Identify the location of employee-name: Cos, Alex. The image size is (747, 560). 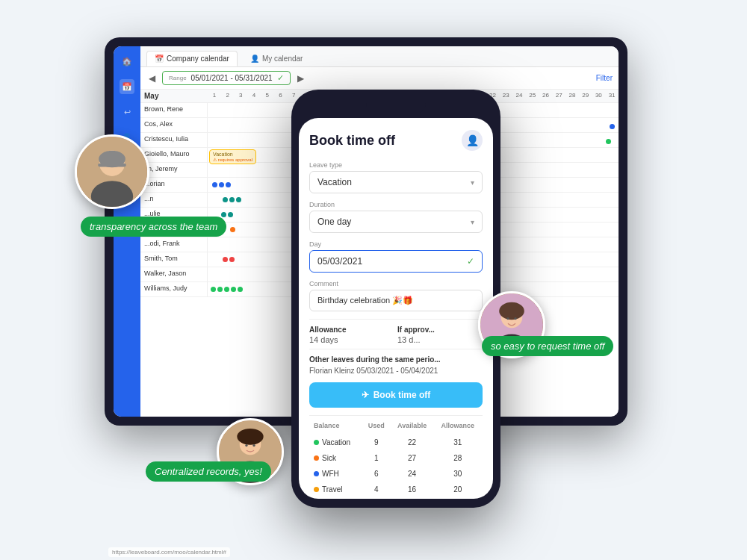
(174, 125).